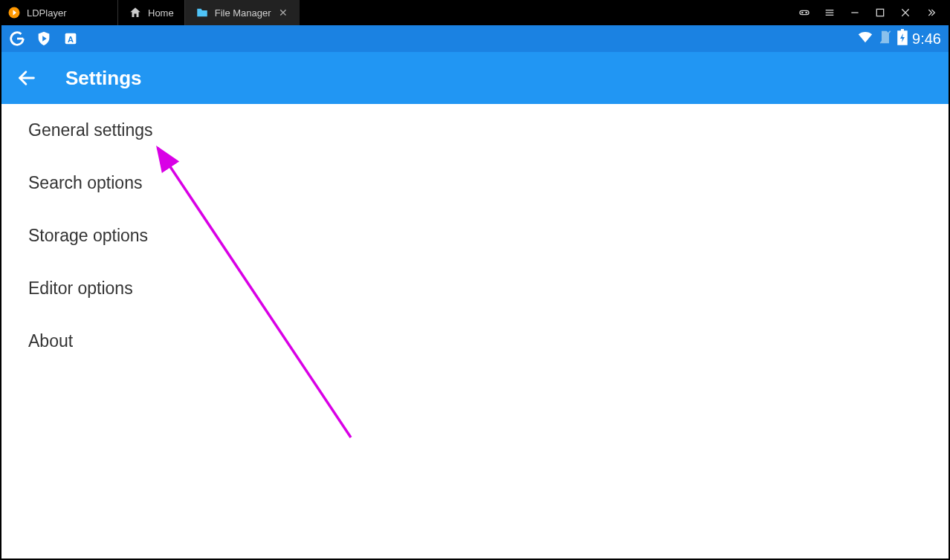  Describe the element at coordinates (475, 288) in the screenshot. I see `setting-editor-options: Editor options` at that location.